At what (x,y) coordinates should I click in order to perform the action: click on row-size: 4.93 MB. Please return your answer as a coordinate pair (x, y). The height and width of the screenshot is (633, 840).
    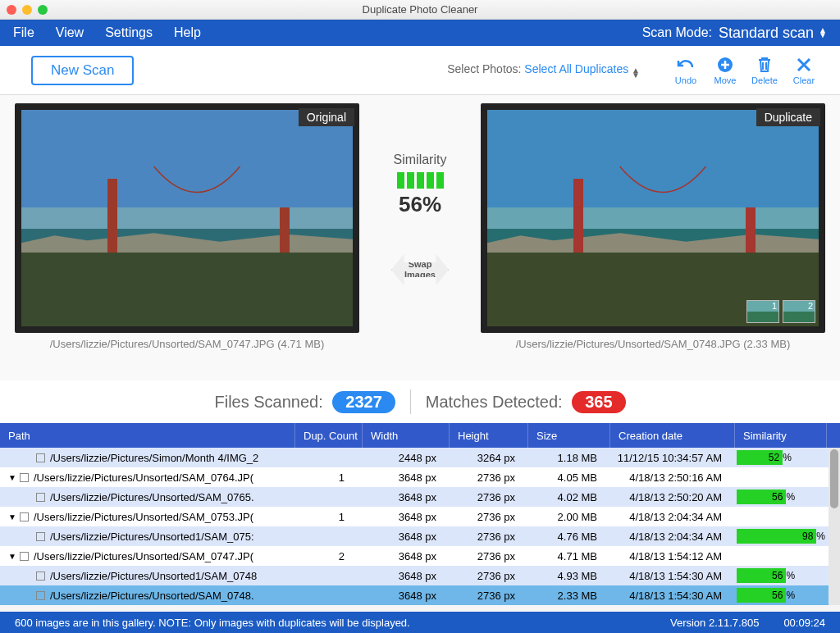
    Looking at the image, I should click on (569, 576).